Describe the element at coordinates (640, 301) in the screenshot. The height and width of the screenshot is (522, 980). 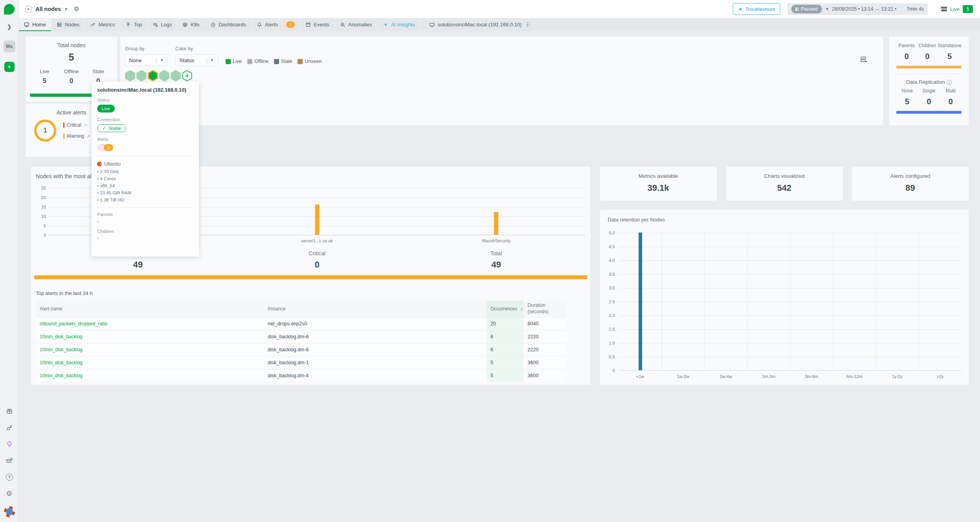
I see `retention-bar-<1w` at that location.